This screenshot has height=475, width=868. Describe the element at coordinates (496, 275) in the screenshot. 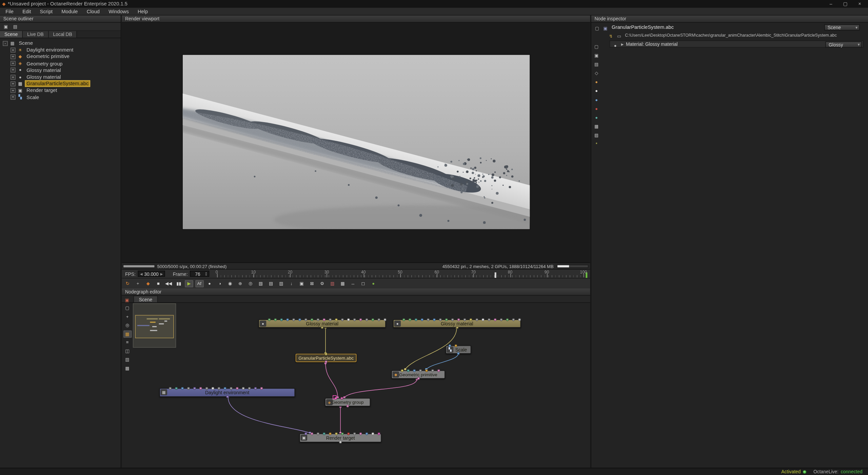

I see `timeline-playhead` at that location.